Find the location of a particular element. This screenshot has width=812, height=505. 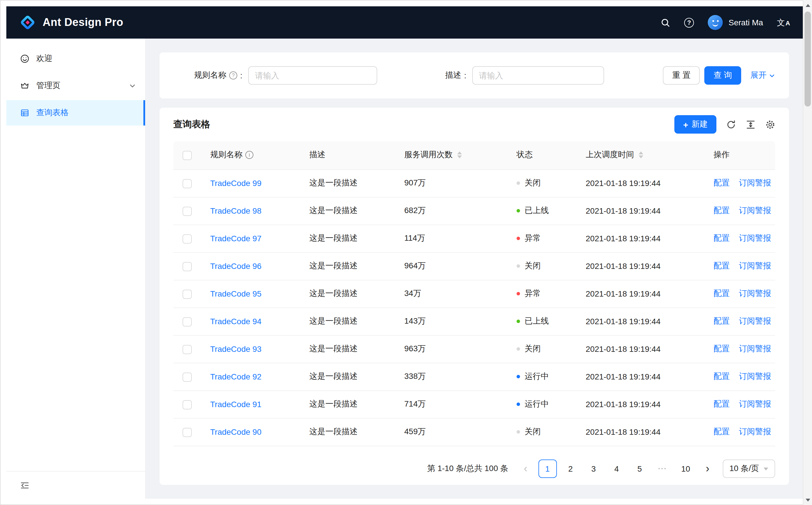

scrollbar-thumb is located at coordinates (808, 59).